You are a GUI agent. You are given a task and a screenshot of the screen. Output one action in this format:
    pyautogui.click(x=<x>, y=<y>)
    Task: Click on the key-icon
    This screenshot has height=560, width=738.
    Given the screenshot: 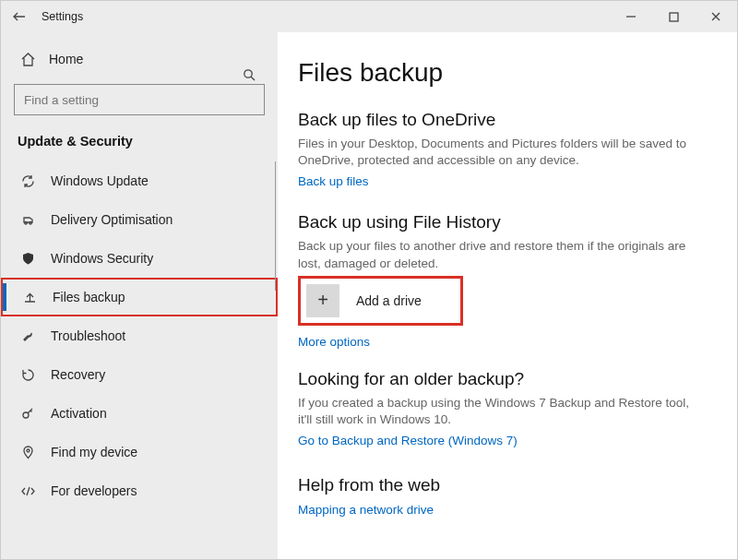 What is the action you would take?
    pyautogui.click(x=28, y=413)
    